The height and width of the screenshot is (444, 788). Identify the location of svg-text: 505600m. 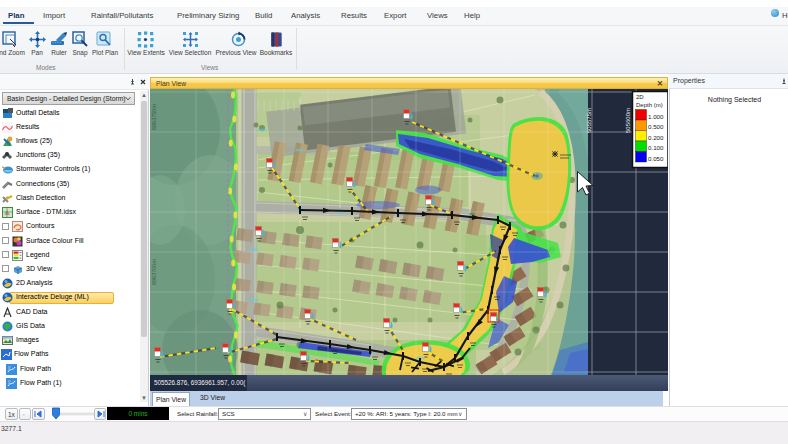
(628, 120).